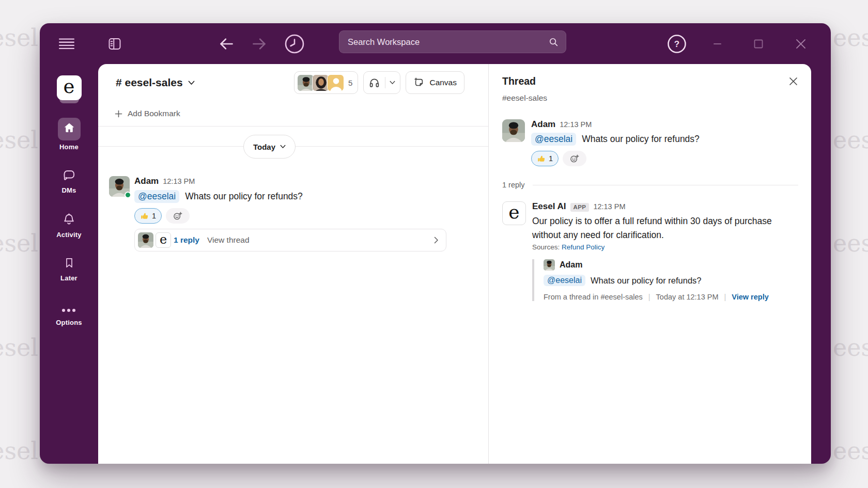  I want to click on window-right-margin, so click(821, 264).